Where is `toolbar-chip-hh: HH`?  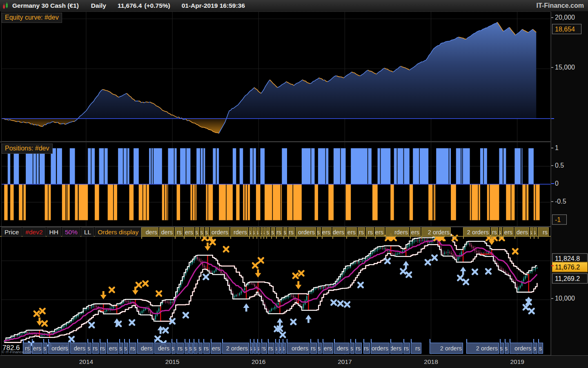
toolbar-chip-hh: HH is located at coordinates (54, 232).